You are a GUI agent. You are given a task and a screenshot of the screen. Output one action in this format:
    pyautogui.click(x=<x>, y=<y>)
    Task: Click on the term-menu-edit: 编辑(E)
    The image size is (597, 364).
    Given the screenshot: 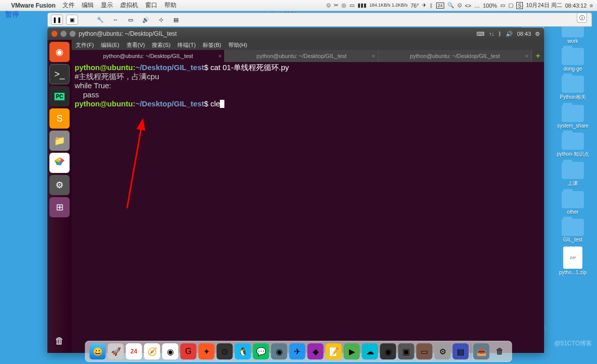 What is the action you would take?
    pyautogui.click(x=110, y=45)
    